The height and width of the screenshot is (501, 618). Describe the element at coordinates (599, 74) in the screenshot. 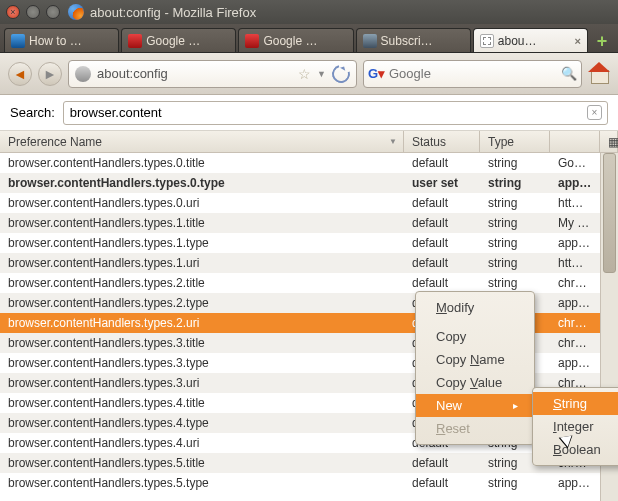

I see `home-button` at that location.